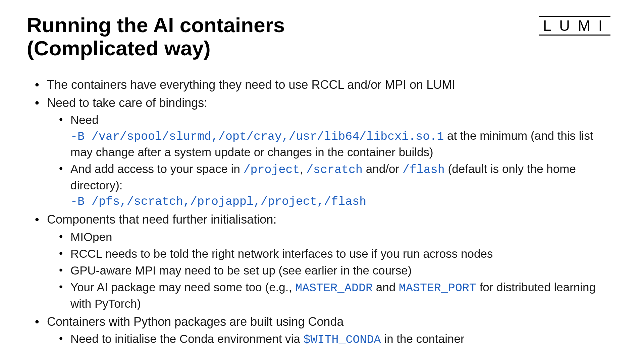 The image size is (644, 362). I want to click on bullet-4-sub-1: Need to initialise the Conda environment…, so click(338, 339).